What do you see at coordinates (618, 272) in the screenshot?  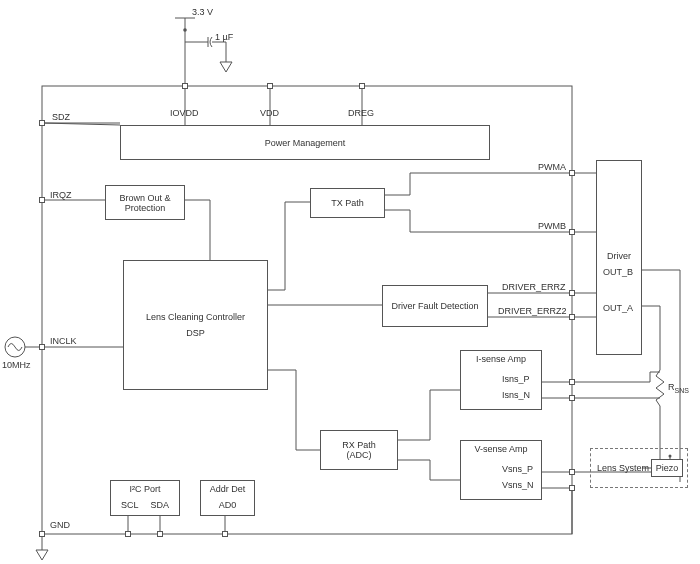 I see `out-b-label: OUT_B` at bounding box center [618, 272].